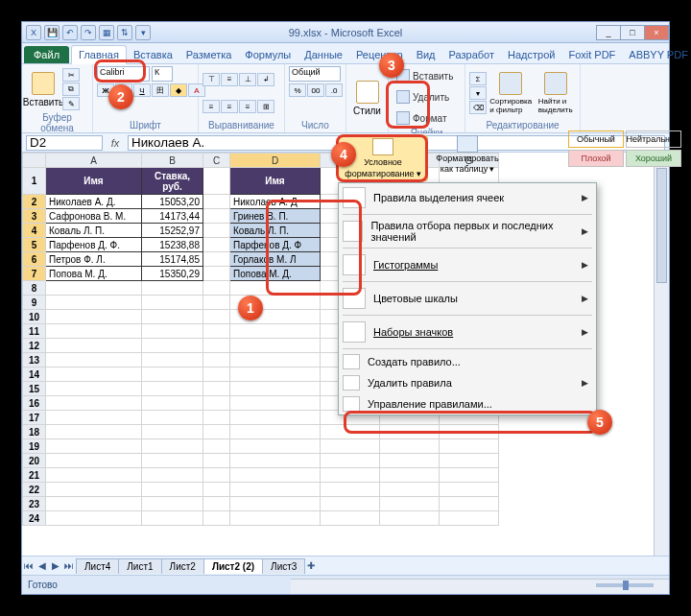  What do you see at coordinates (467, 158) in the screenshot?
I see `format-as-table-button: Форматировать как таблицу▾` at bounding box center [467, 158].